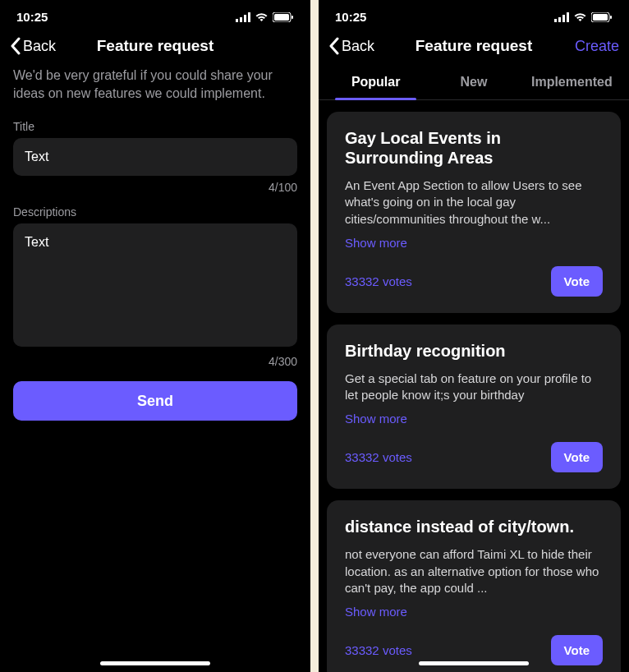 The height and width of the screenshot is (672, 629). I want to click on tab-new: New, so click(473, 83).